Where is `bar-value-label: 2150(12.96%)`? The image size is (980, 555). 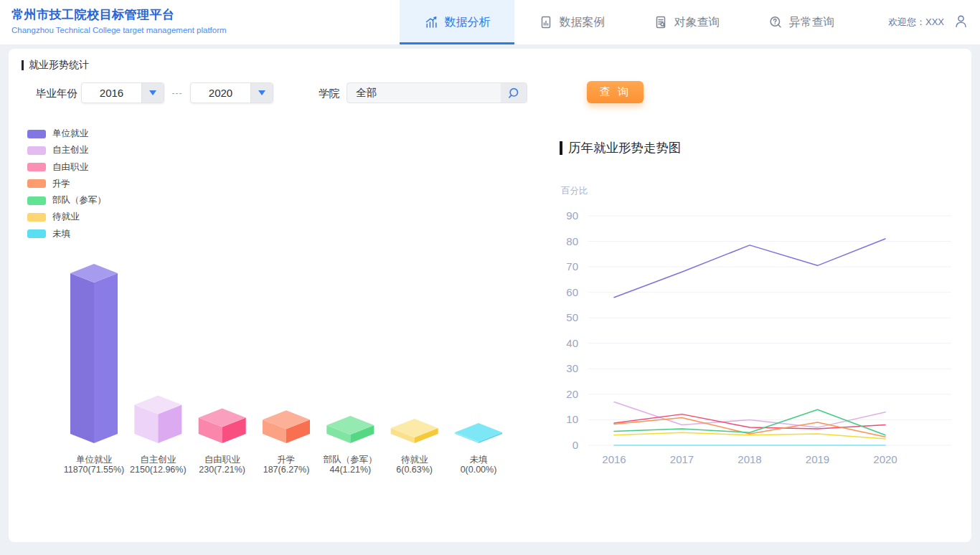
bar-value-label: 2150(12.96%) is located at coordinates (158, 470).